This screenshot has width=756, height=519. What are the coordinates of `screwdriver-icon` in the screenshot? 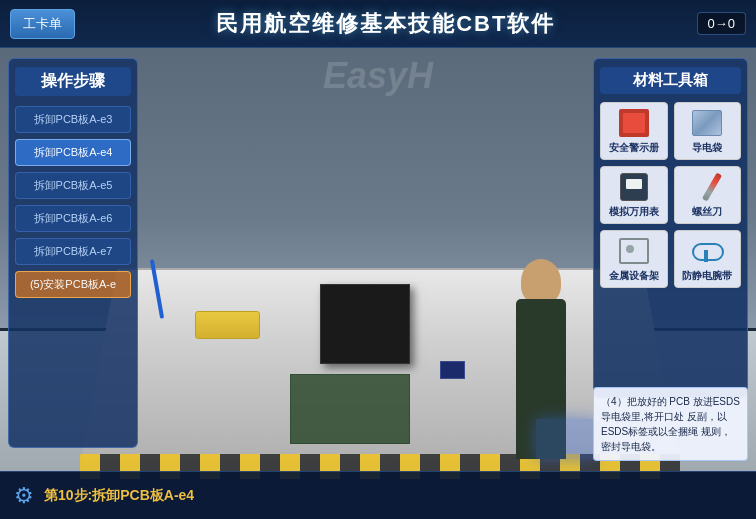 It's located at (707, 187).